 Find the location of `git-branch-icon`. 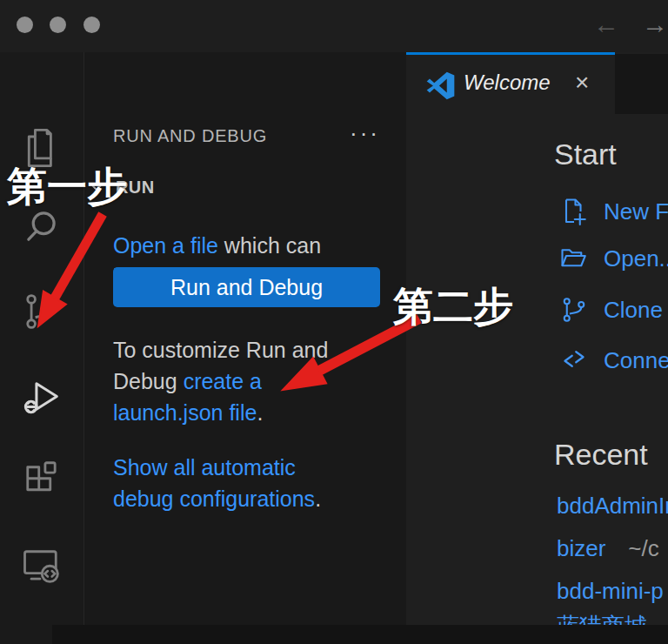

git-branch-icon is located at coordinates (574, 310).